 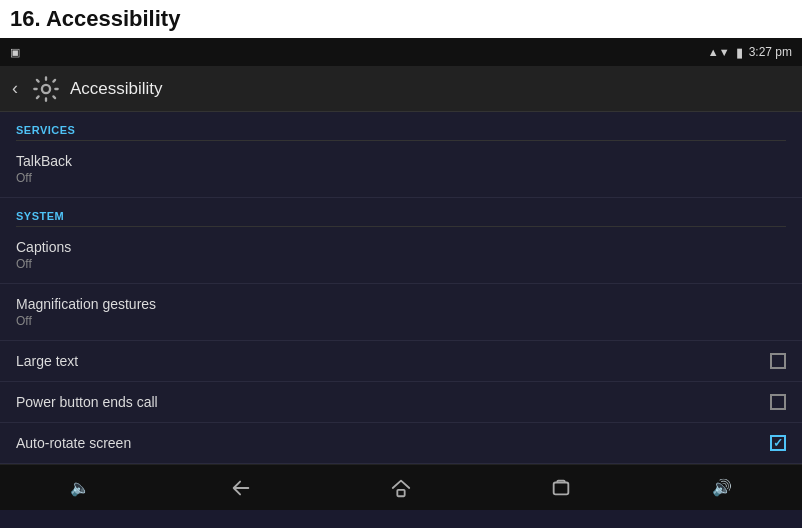 I want to click on setting-item-captions: Captions Off, so click(x=401, y=256).